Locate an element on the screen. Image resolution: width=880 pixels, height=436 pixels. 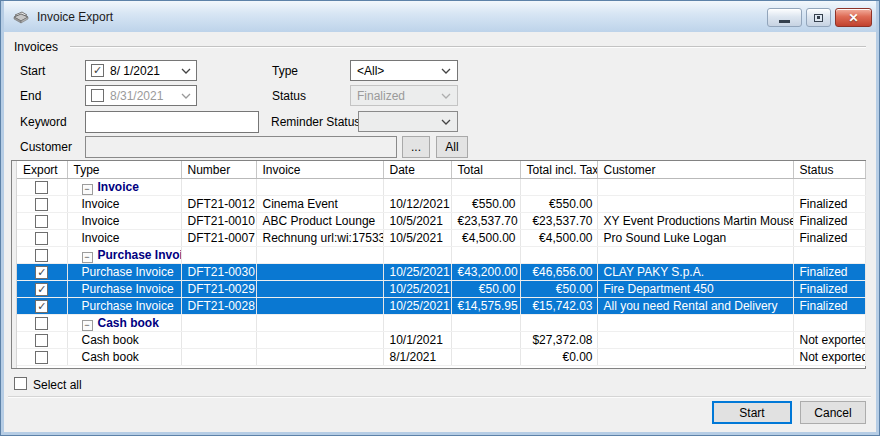
customer-input is located at coordinates (241, 147).